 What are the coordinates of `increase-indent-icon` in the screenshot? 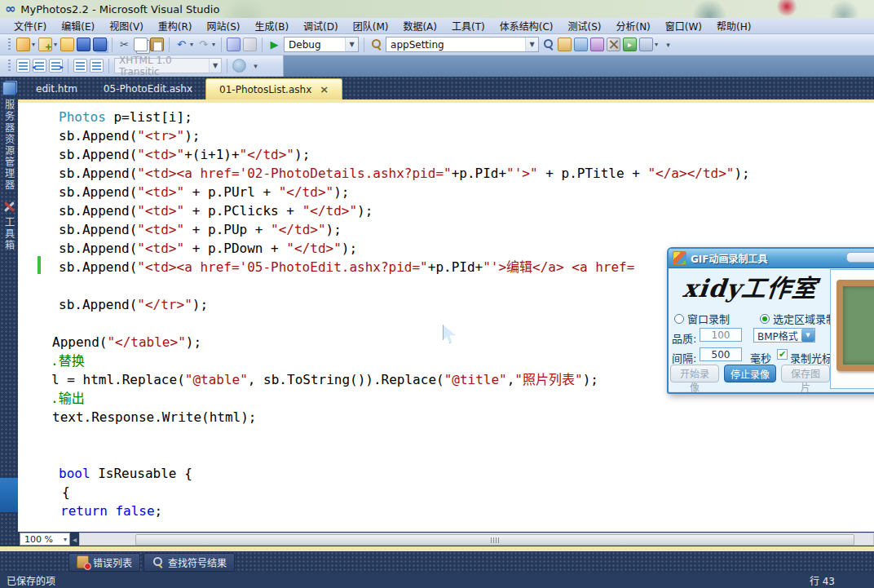 It's located at (55, 65).